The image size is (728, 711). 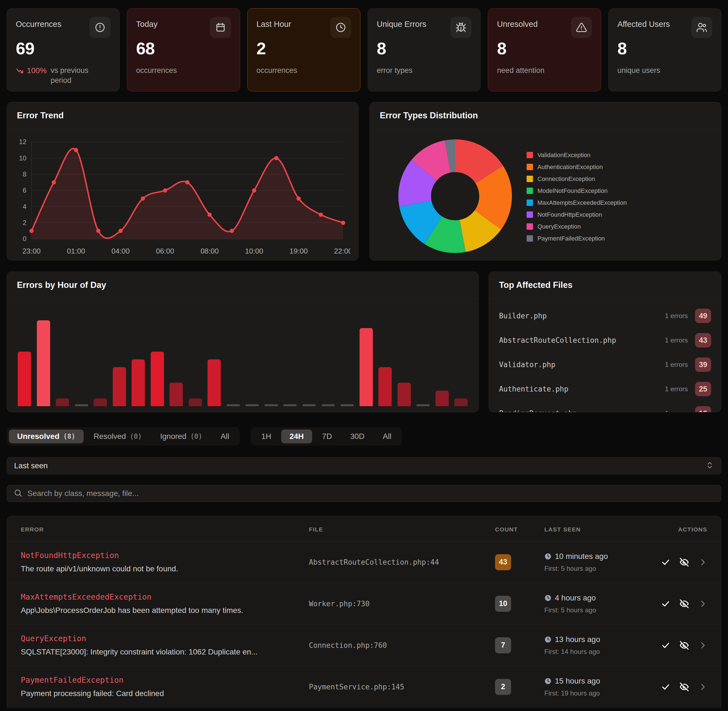 I want to click on error-types-donut-chart, so click(x=455, y=197).